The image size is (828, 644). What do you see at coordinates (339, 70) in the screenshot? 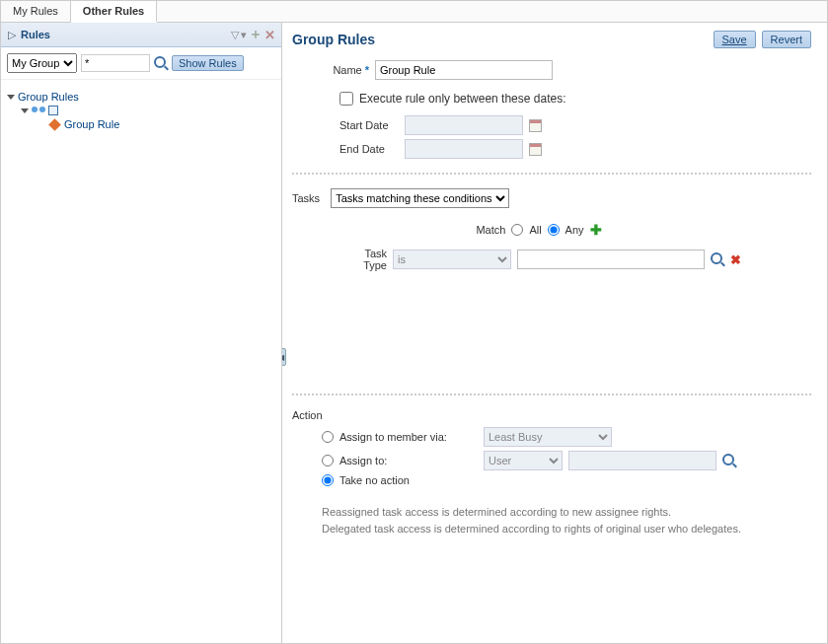
I see `name-label: Name*` at bounding box center [339, 70].